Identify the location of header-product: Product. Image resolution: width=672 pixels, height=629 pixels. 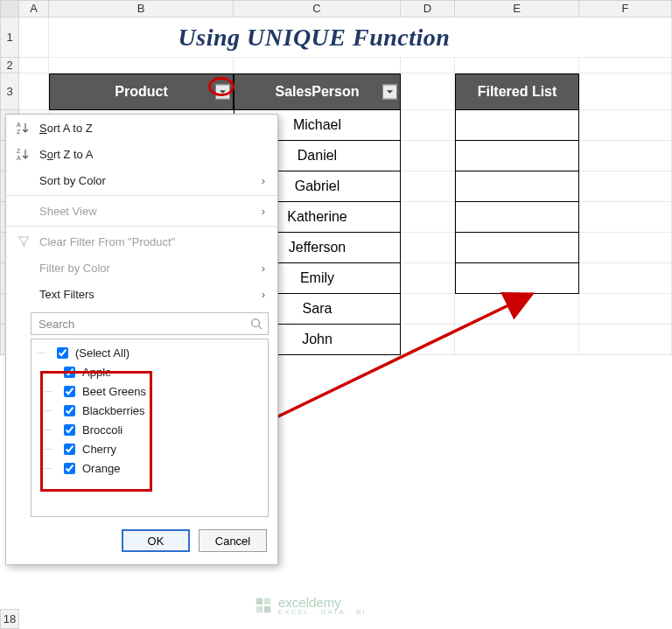
(142, 92).